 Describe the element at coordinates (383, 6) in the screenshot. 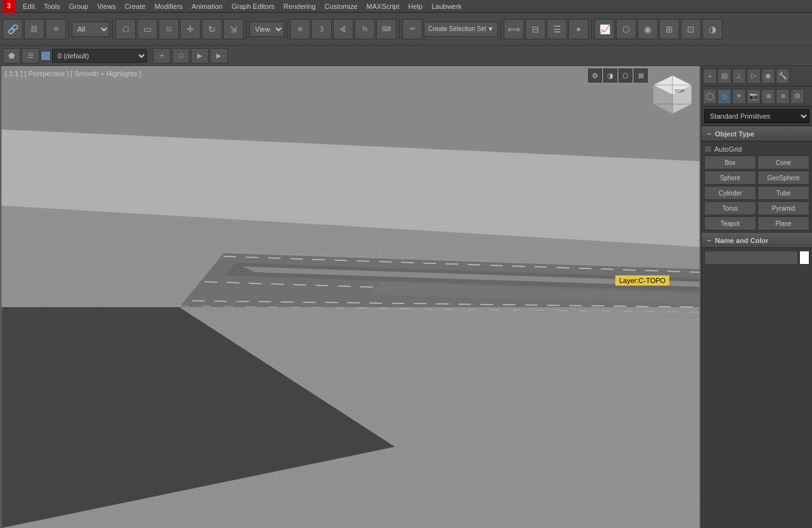

I see `menu-maxscript: MAXScript` at that location.